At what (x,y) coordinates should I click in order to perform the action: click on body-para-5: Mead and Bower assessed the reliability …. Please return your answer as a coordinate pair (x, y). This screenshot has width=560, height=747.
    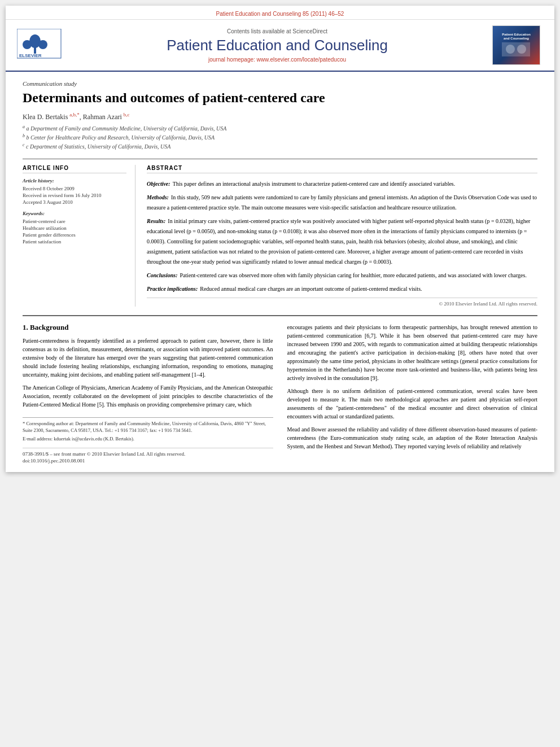
    Looking at the image, I should click on (413, 438).